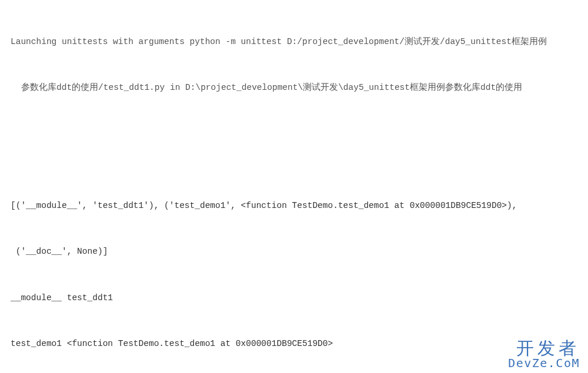 This screenshot has width=588, height=373. What do you see at coordinates (297, 251) in the screenshot?
I see `introspect-line-2: ('__doc__', None)]` at bounding box center [297, 251].